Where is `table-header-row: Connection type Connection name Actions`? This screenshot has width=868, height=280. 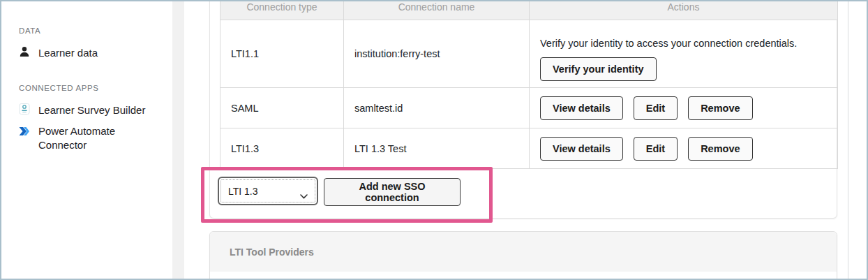 table-header-row: Connection type Connection name Actions is located at coordinates (529, 10).